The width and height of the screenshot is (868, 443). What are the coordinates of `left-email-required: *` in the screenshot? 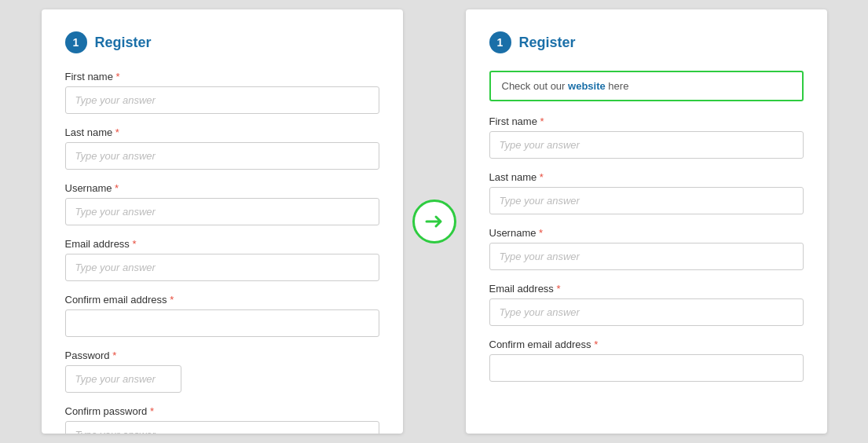 It's located at (134, 243).